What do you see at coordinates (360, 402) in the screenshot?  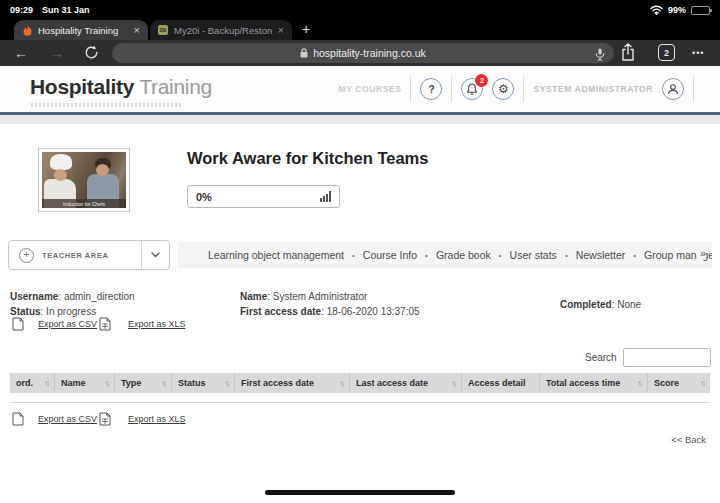 I see `table-bottom-border` at bounding box center [360, 402].